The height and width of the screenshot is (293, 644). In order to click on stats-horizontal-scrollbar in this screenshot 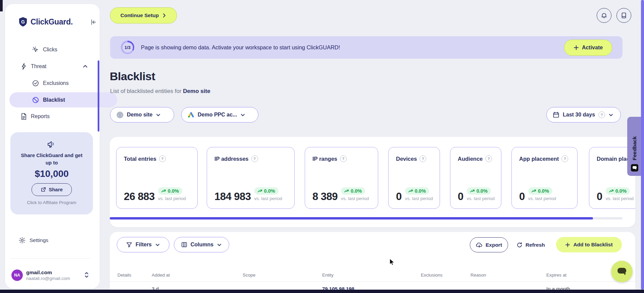, I will do `click(366, 218)`.